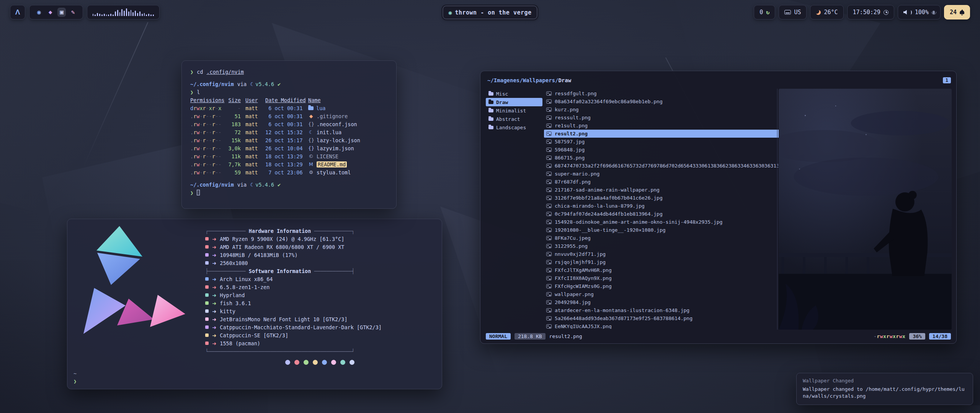  What do you see at coordinates (662, 109) in the screenshot?
I see `file-item: kurz.png` at bounding box center [662, 109].